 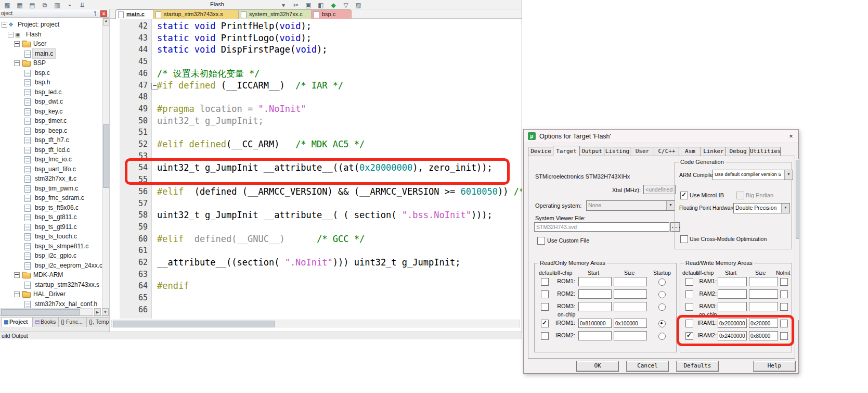 I want to click on configure-flash-icon: ▨, so click(x=358, y=5).